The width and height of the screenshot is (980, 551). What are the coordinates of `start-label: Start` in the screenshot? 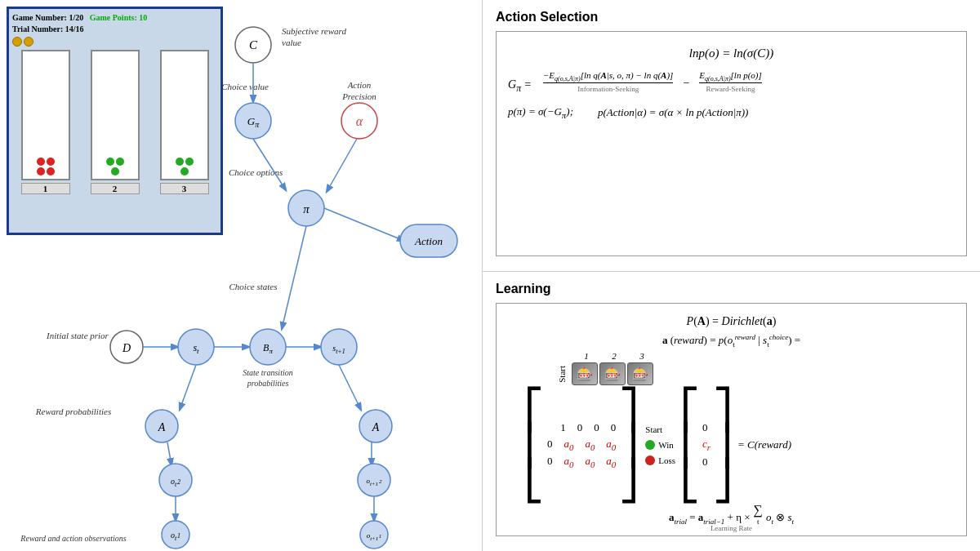 It's located at (660, 429).